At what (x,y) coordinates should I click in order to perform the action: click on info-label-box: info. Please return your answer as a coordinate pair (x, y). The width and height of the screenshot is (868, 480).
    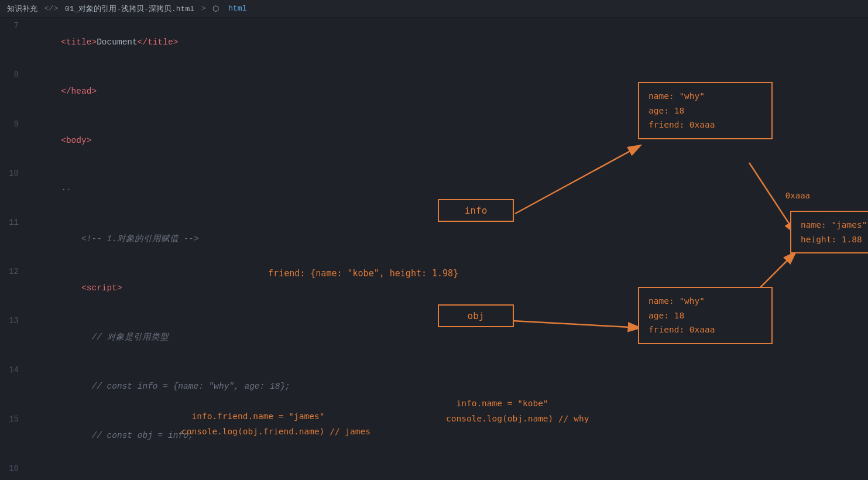
    Looking at the image, I should click on (476, 211).